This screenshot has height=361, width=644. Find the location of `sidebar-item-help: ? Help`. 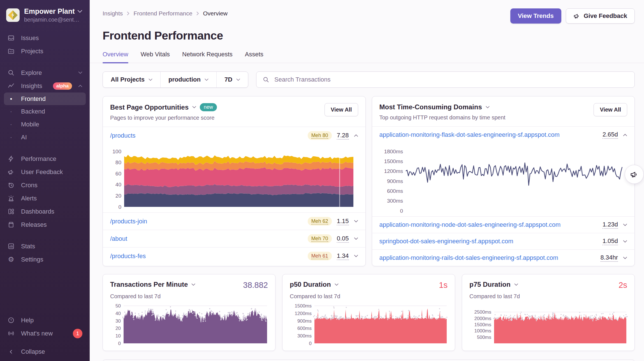

sidebar-item-help: ? Help is located at coordinates (45, 320).